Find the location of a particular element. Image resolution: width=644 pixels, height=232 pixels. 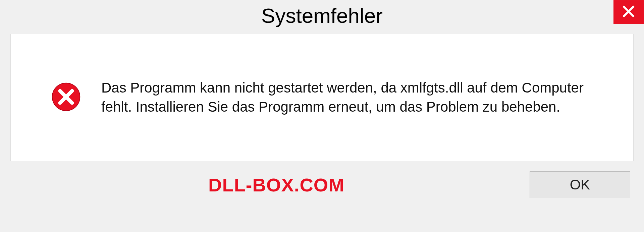

ok-button: OK is located at coordinates (580, 185).